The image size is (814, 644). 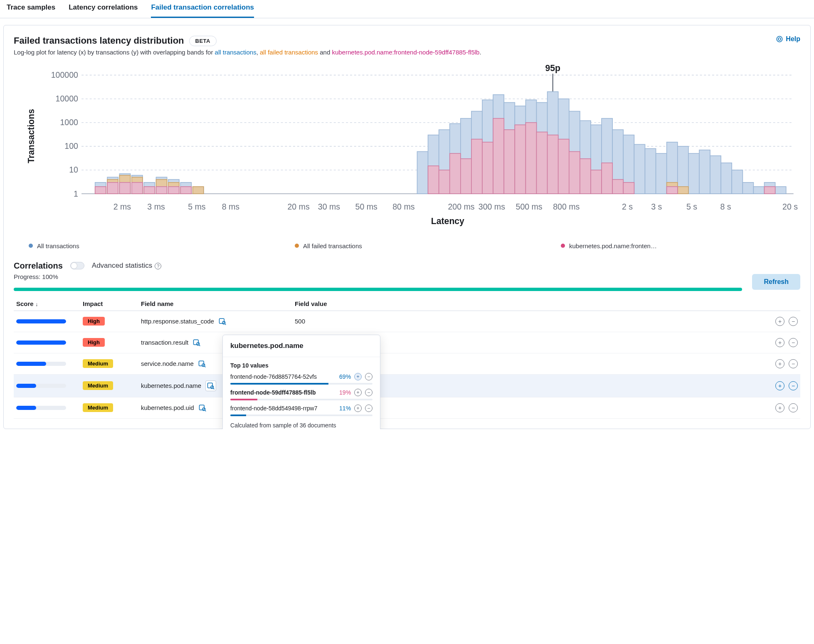 I want to click on help-icon, so click(x=779, y=39).